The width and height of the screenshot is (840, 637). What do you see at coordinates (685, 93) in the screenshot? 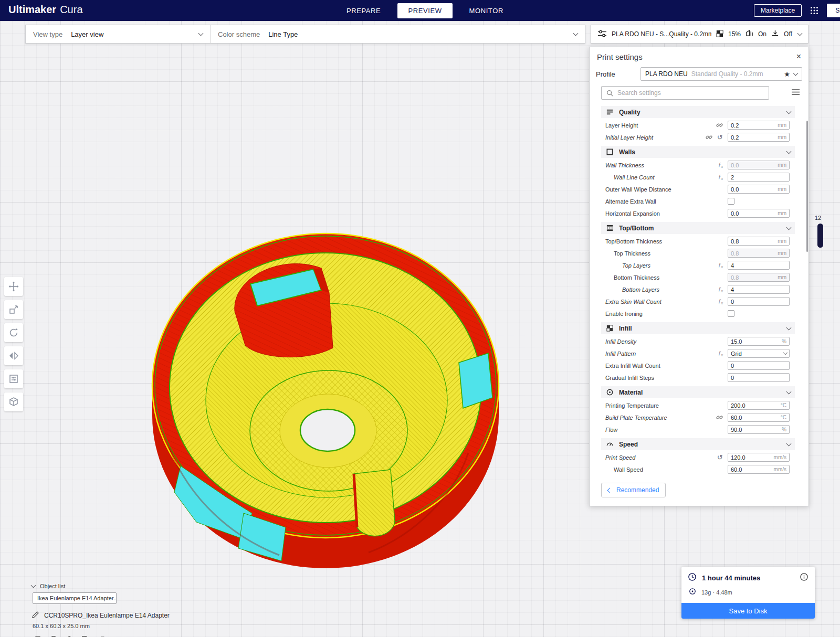
I see `search-box` at bounding box center [685, 93].